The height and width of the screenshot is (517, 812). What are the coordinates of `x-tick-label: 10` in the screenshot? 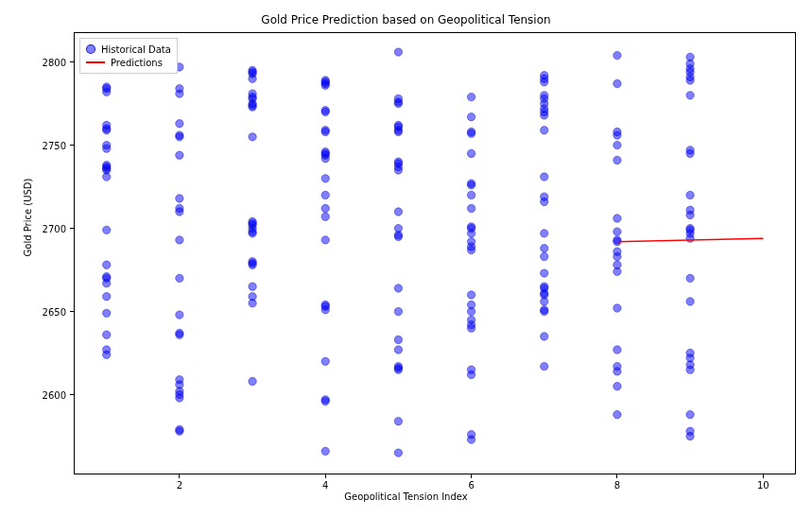 It's located at (764, 486).